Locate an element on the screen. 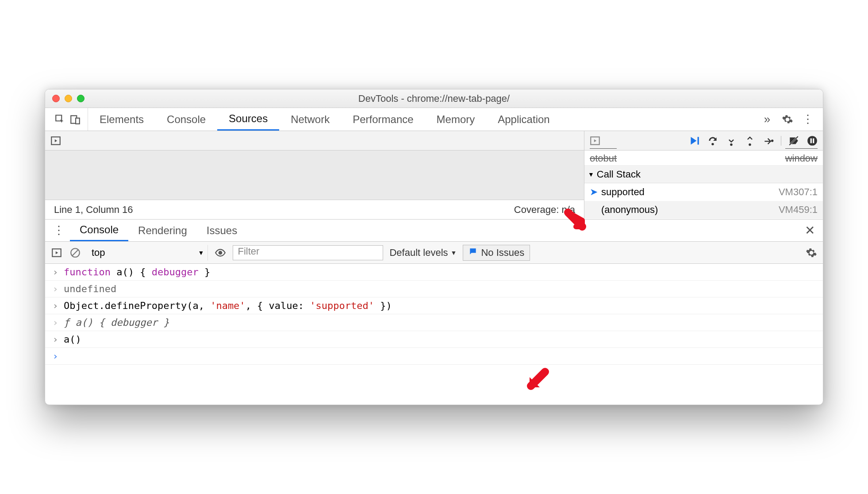  device-toolbar-icon is located at coordinates (75, 120).